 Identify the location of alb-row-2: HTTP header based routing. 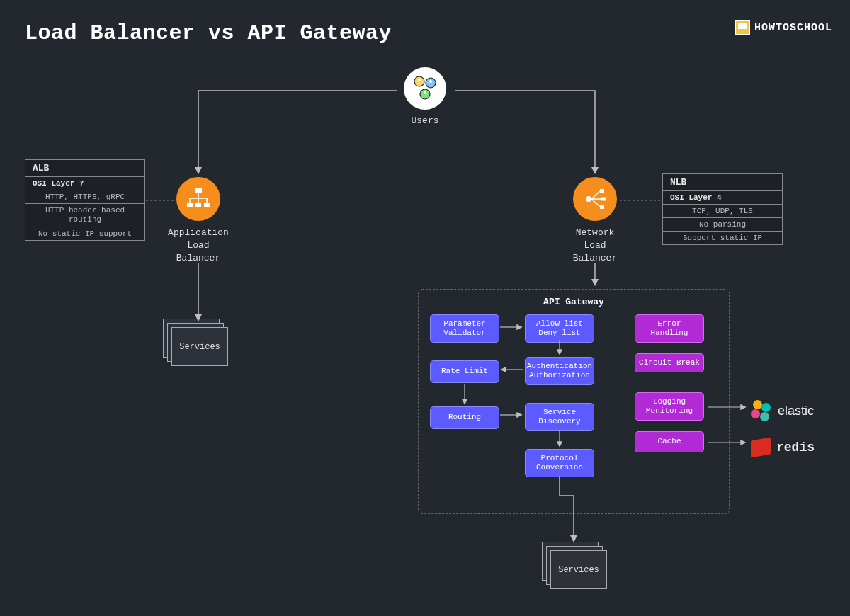
(85, 215).